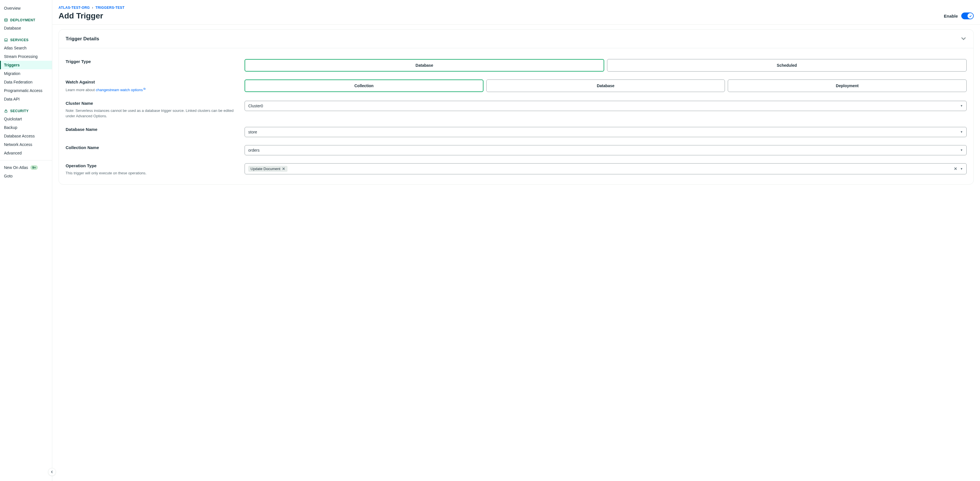  What do you see at coordinates (284, 169) in the screenshot?
I see `chip-remove-button: ✕` at bounding box center [284, 169].